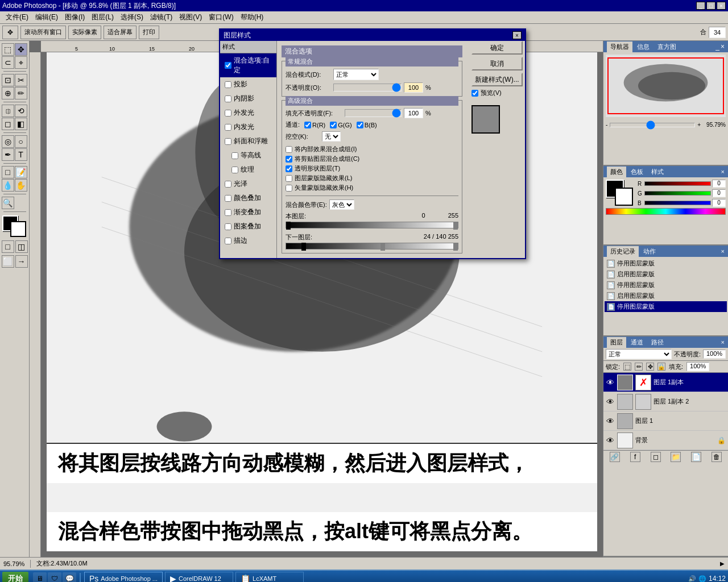 The width and height of the screenshot is (728, 582). Describe the element at coordinates (102, 17) in the screenshot. I see `menu-layer: 图层(L)` at that location.